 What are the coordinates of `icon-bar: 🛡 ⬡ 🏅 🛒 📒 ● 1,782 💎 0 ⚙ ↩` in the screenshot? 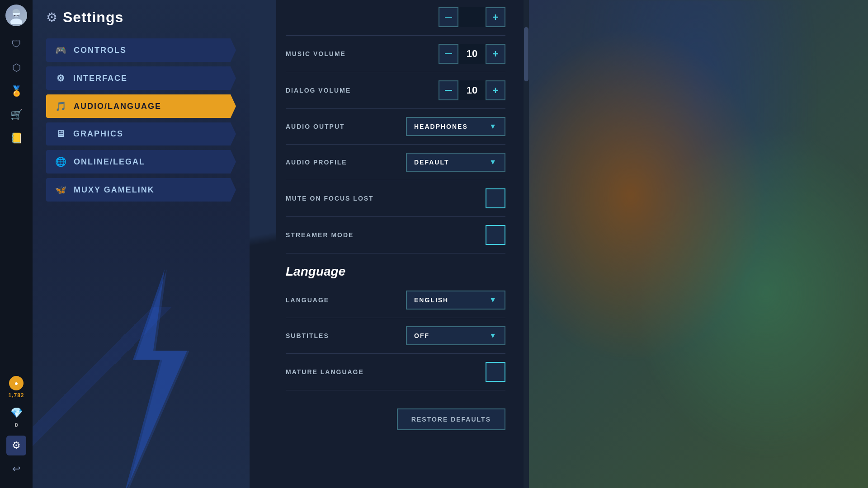 It's located at (16, 244).